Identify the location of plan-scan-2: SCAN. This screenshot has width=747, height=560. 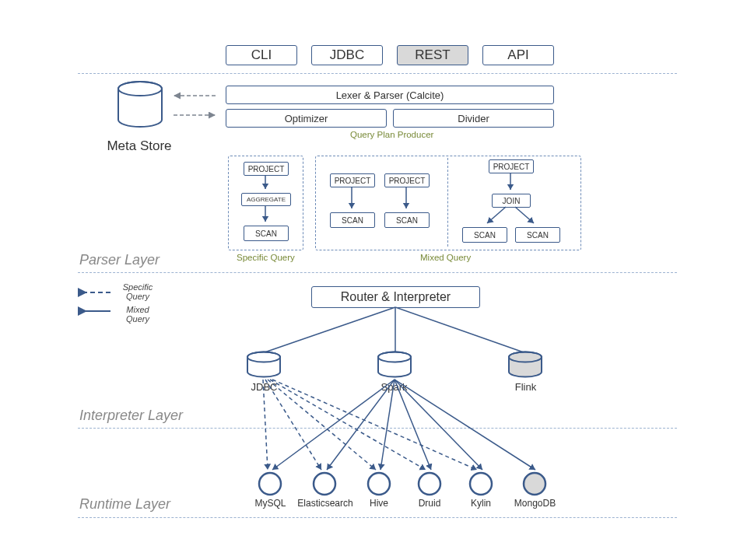
(352, 220).